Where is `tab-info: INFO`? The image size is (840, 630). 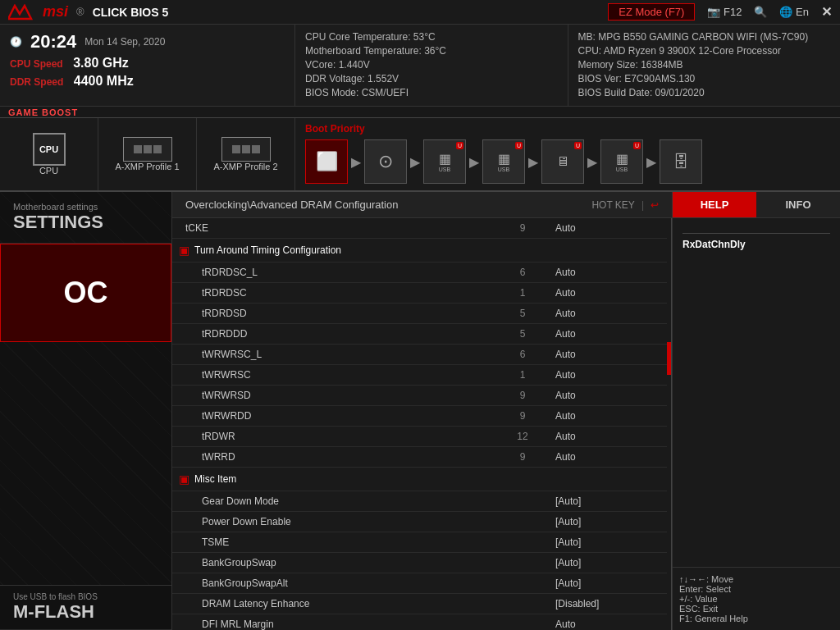
tab-info: INFO is located at coordinates (798, 205).